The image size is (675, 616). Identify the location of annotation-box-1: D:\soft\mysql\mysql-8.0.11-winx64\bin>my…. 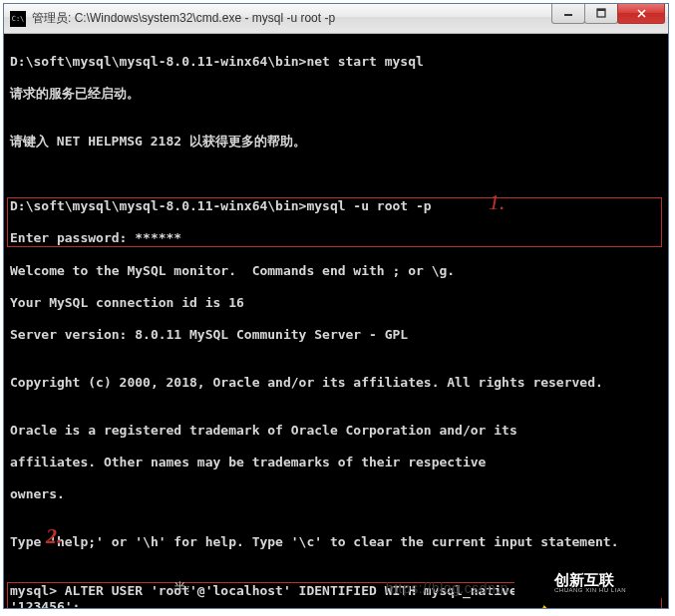
(335, 222).